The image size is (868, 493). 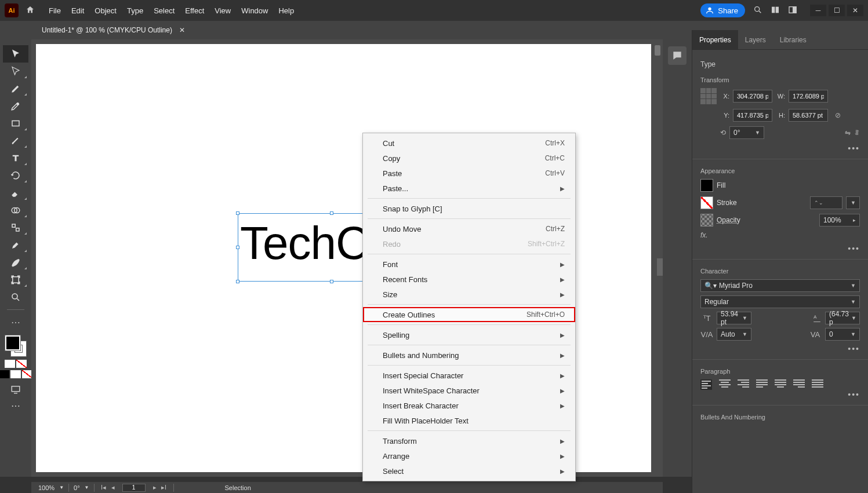 I want to click on zoom-level: 100%, so click(x=46, y=488).